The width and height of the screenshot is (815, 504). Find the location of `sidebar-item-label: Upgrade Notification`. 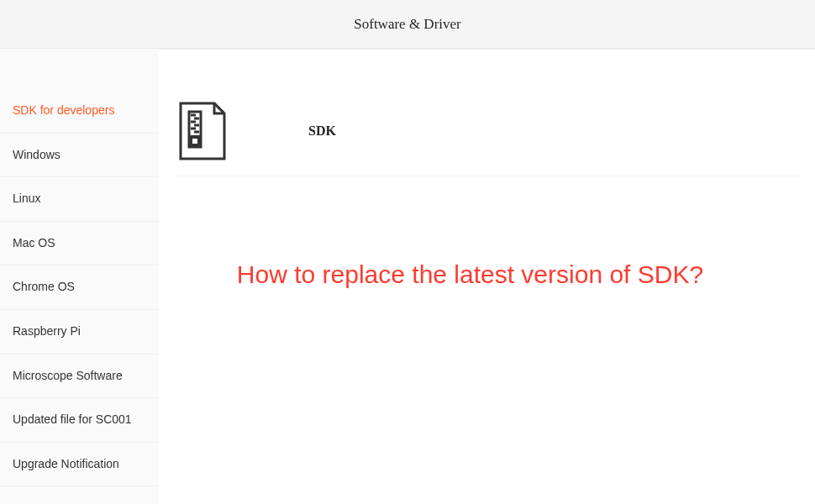

sidebar-item-label: Upgrade Notification is located at coordinates (66, 464).